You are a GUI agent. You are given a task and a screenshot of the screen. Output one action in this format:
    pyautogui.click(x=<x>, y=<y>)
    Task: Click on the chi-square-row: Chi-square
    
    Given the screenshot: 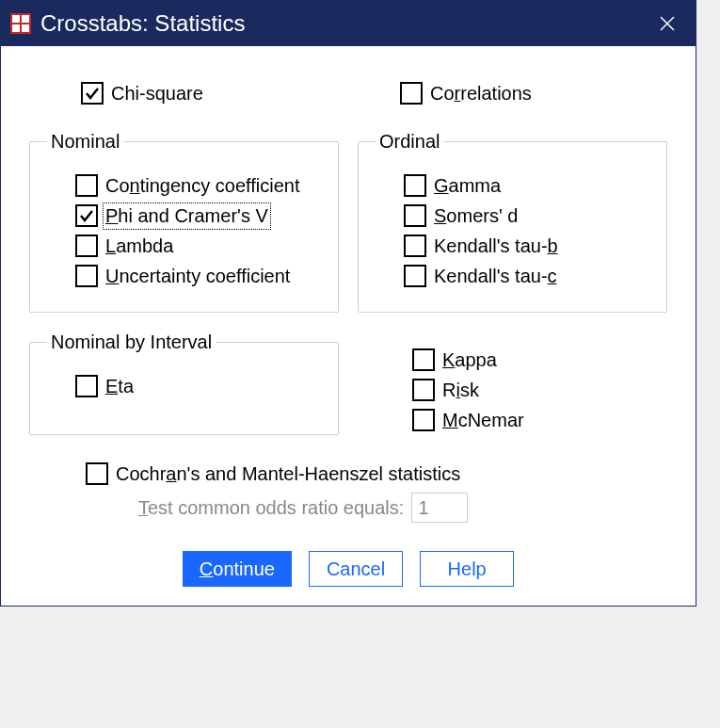 What is the action you would take?
    pyautogui.click(x=215, y=93)
    